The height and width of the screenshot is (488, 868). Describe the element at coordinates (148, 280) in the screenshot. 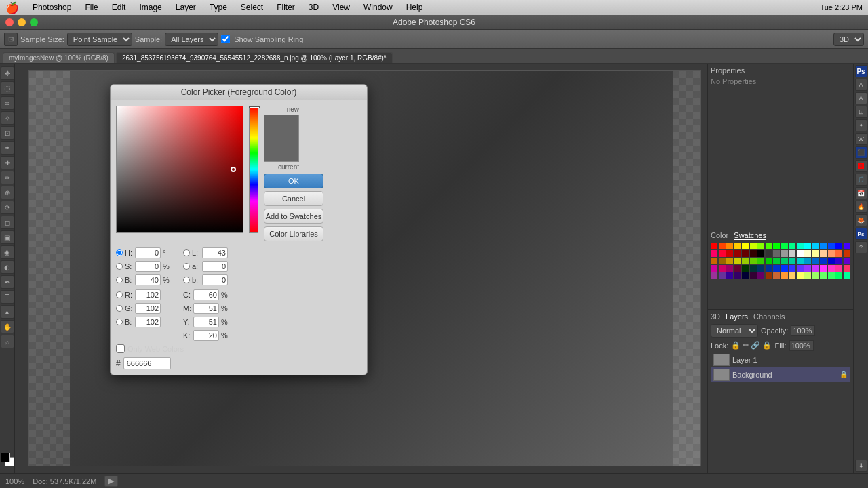

I see `b-input` at that location.